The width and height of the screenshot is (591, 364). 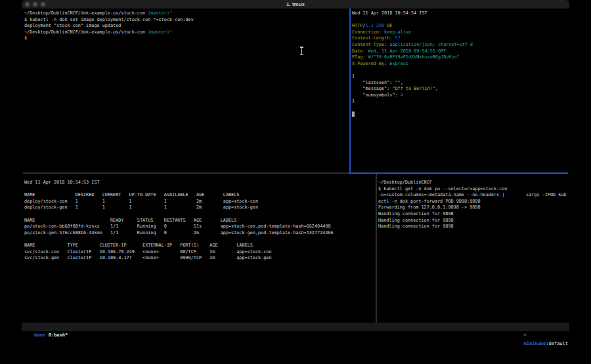 What do you see at coordinates (373, 95) in the screenshot?
I see `terminal-text-segment: "numsymbols"` at bounding box center [373, 95].